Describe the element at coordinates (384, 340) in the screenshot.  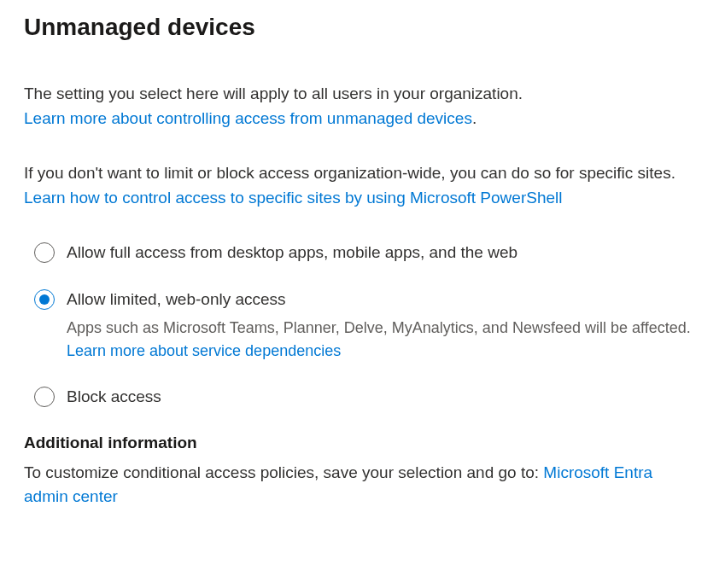
I see `option-limited-access-desc: Apps such as Microsoft Teams, Planner, D…` at that location.